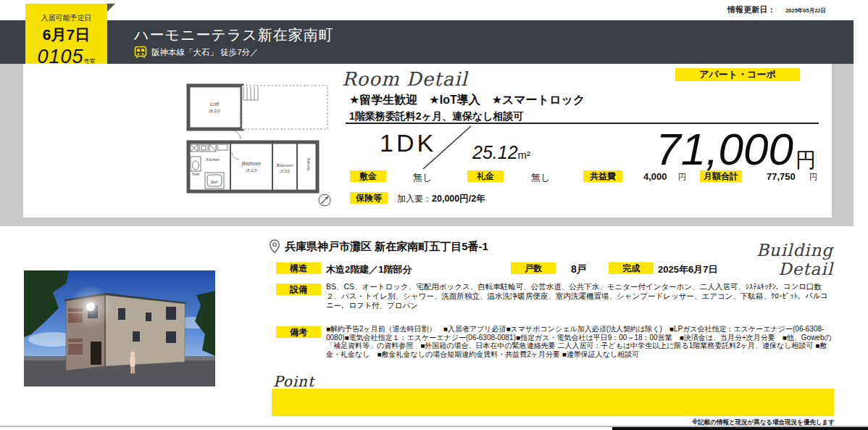 The height and width of the screenshot is (430, 868). What do you see at coordinates (655, 177) in the screenshot?
I see `fee-value-common: 4,000` at bounding box center [655, 177].